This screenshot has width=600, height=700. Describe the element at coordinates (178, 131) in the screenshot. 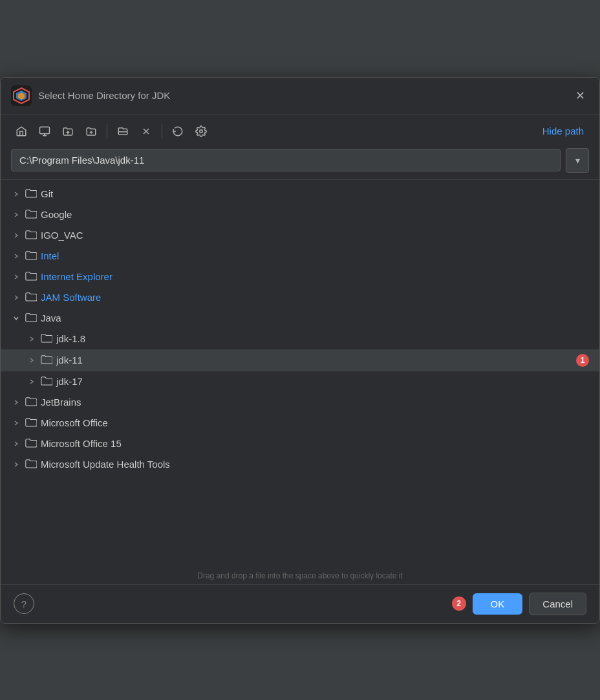

I see `refresh-button` at that location.